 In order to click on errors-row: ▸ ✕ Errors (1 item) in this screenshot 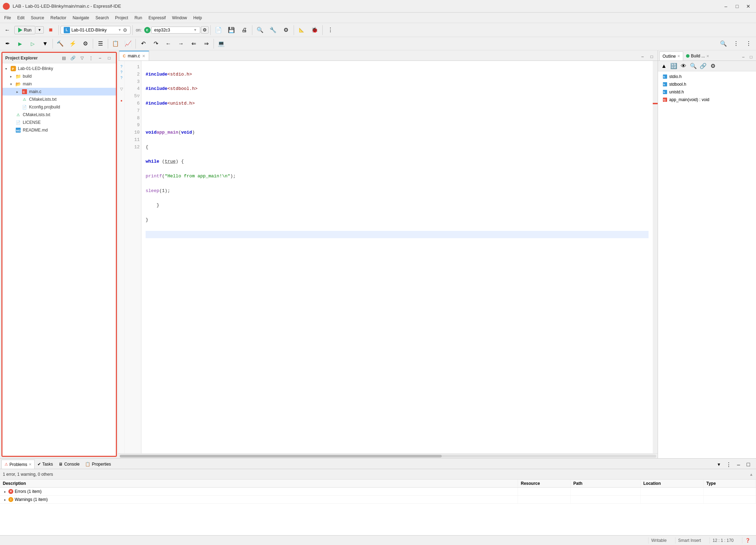, I will do `click(378, 492)`.